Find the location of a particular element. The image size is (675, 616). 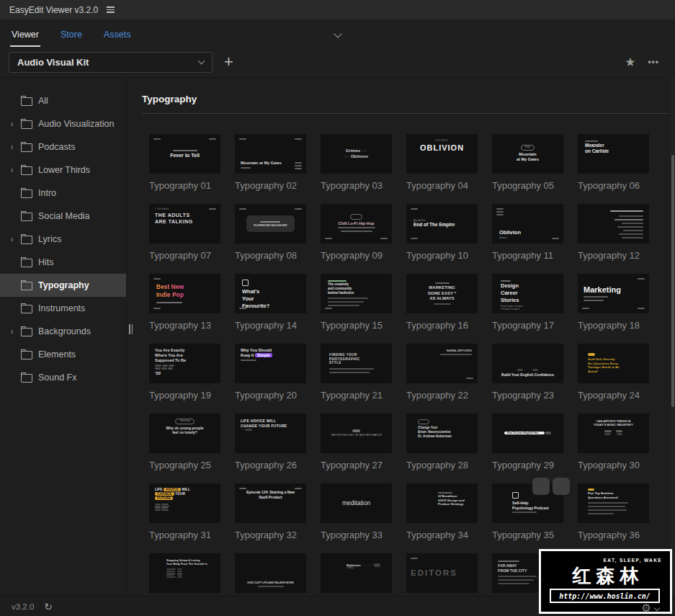

menu-icon is located at coordinates (111, 10).